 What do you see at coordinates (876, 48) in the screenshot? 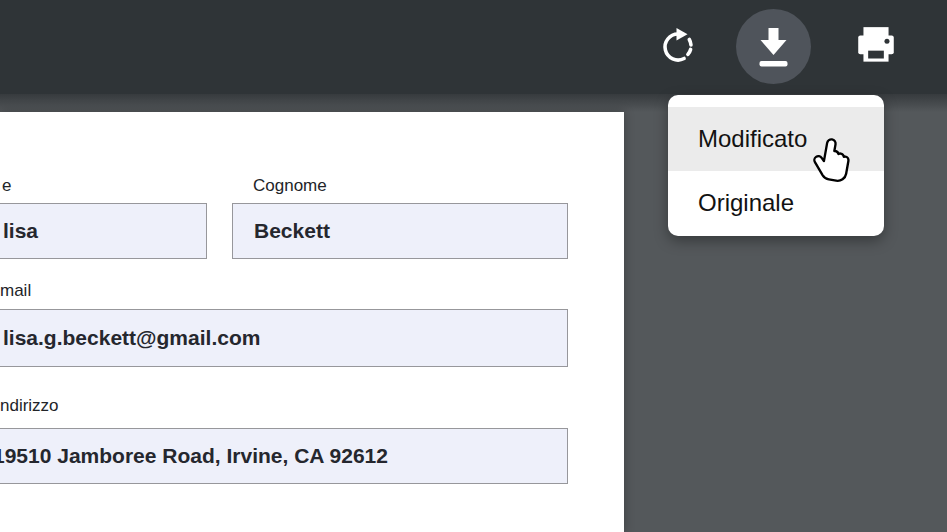
I see `printer-icon` at bounding box center [876, 48].